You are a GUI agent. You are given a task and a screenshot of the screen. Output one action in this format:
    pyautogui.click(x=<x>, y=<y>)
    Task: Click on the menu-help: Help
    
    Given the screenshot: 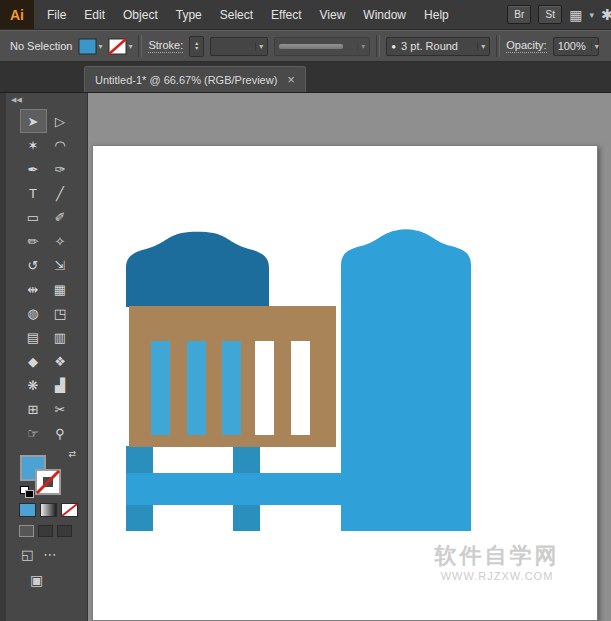 What is the action you would take?
    pyautogui.click(x=436, y=15)
    